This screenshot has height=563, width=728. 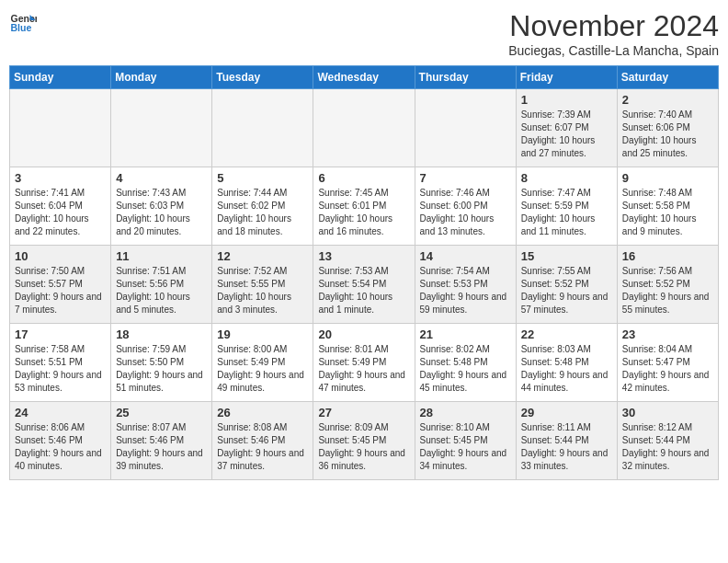 What do you see at coordinates (364, 77) in the screenshot?
I see `weekday-header: Wednesday` at bounding box center [364, 77].